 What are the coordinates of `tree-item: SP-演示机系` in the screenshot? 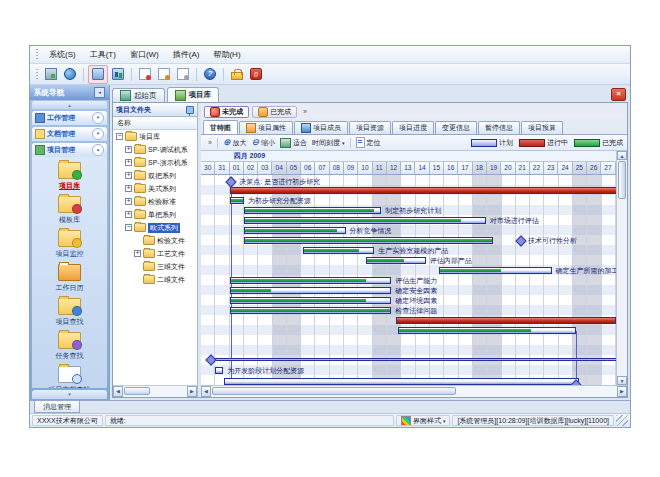 It's located at (155, 162).